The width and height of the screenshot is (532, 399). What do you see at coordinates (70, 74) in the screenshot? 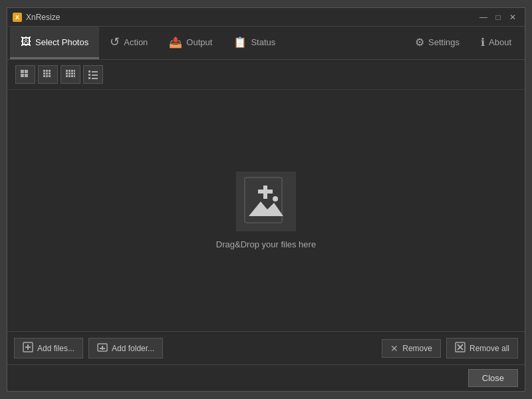
I see `view-grid-small-button` at bounding box center [70, 74].